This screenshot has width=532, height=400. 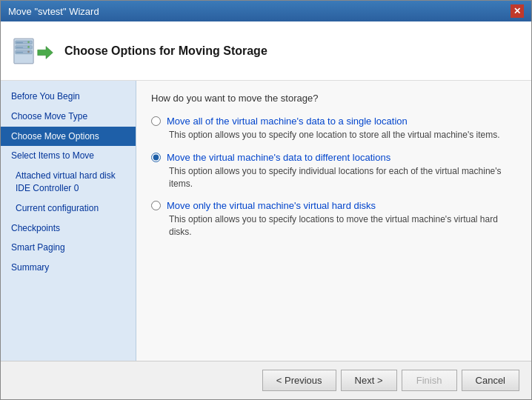 I want to click on option-different-radio, so click(x=156, y=157).